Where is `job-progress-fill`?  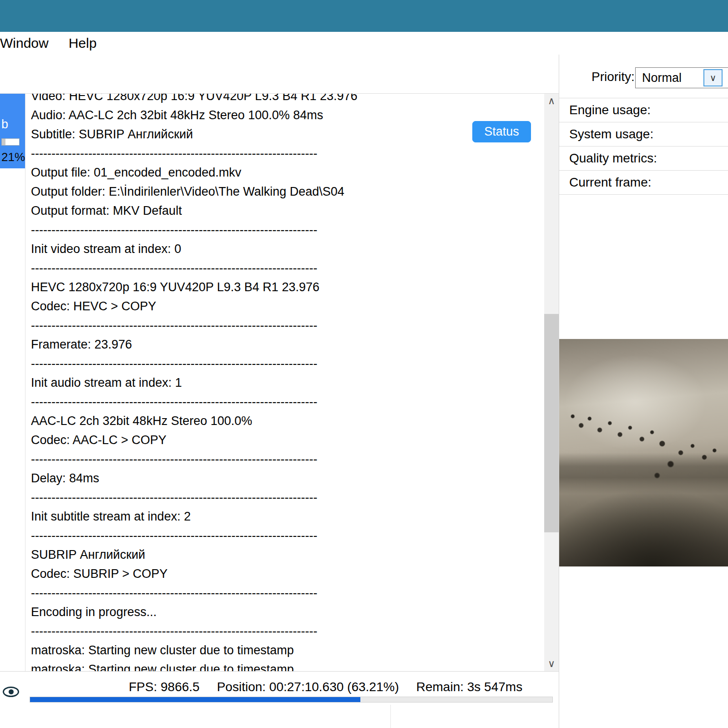 job-progress-fill is located at coordinates (4, 142).